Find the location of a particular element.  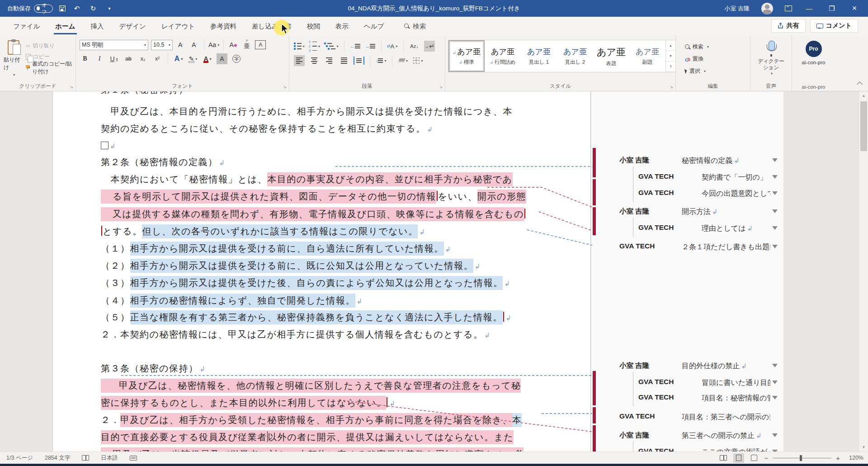

collapse-ribbon-icon is located at coordinates (860, 84).